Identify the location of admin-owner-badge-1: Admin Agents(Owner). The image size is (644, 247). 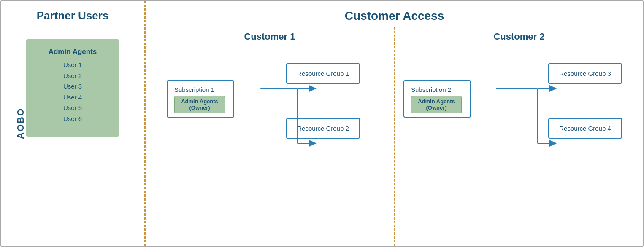
(200, 105).